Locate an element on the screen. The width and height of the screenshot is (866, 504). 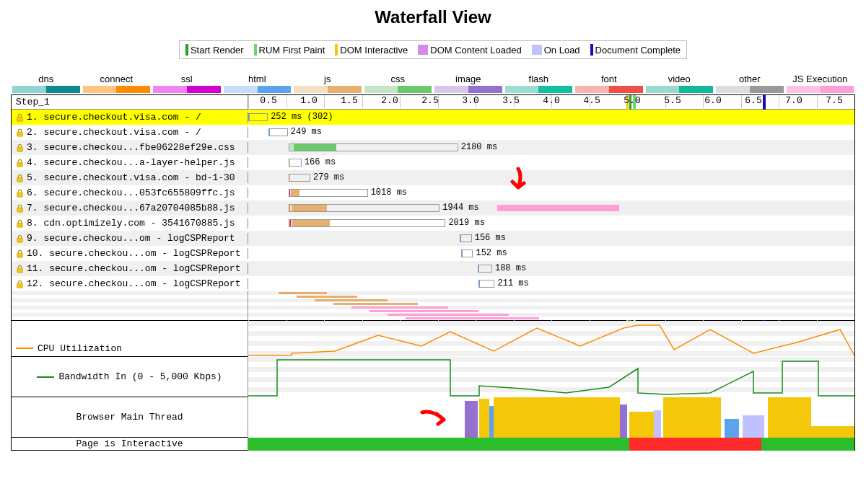
legend-dom-content-loaded: DOM Content Loaded is located at coordinates (469, 50).